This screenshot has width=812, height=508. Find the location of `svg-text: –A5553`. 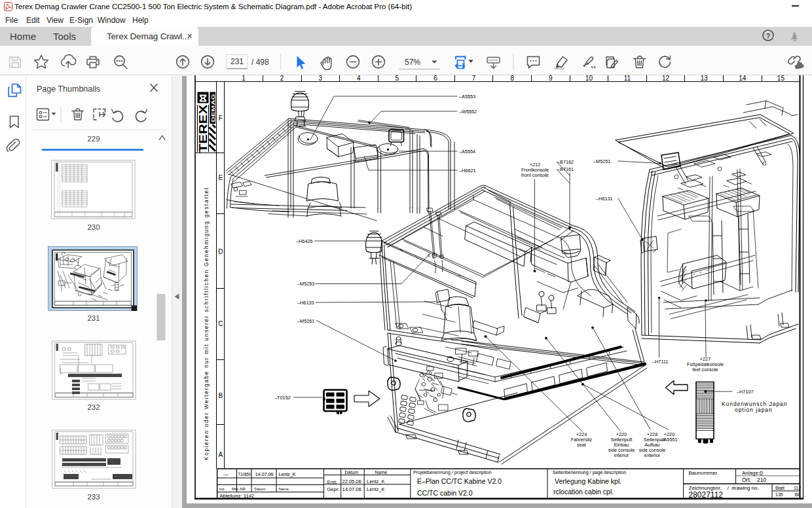

svg-text: –A5553 is located at coordinates (468, 97).